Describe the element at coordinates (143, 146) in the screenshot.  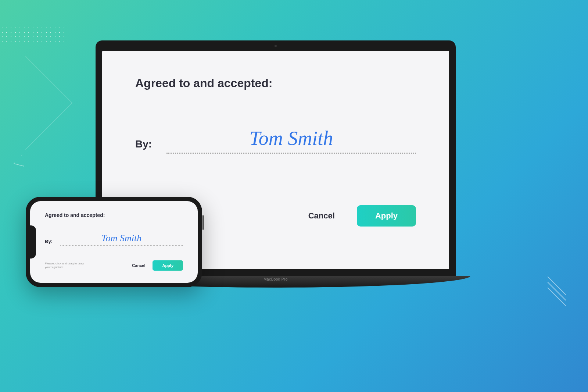
I see `by-label: By:` at that location.